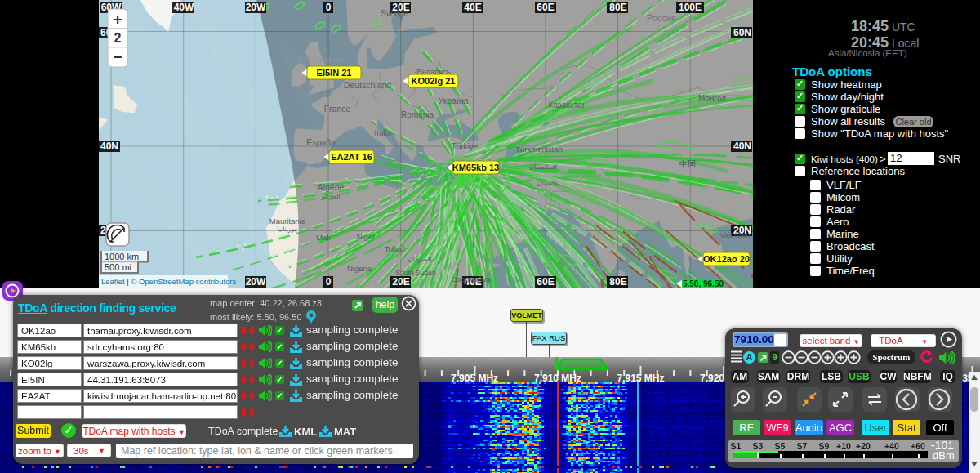  What do you see at coordinates (662, 18) in the screenshot?
I see `svg-text: Россия` at bounding box center [662, 18].